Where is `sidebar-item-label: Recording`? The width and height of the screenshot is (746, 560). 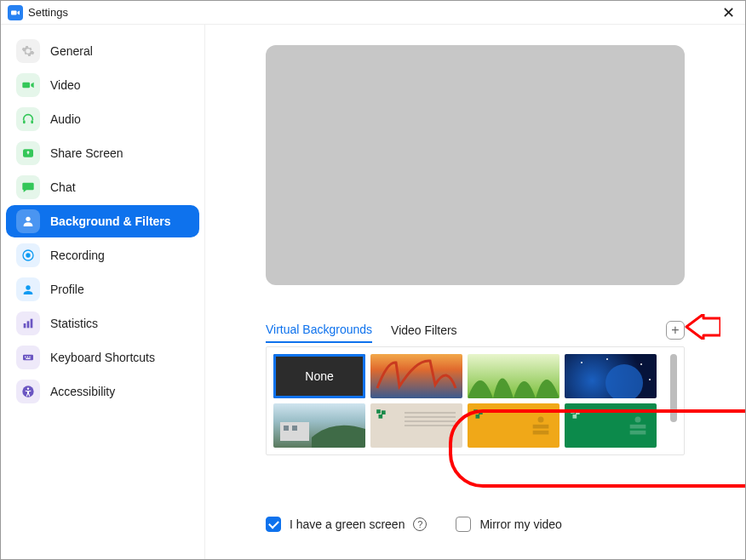 sidebar-item-label: Recording is located at coordinates (77, 255).